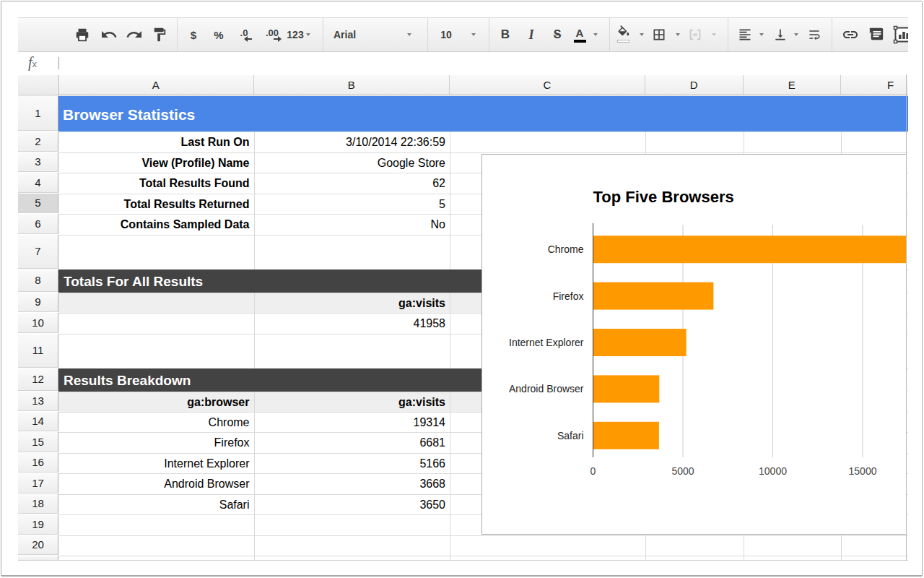 Image resolution: width=924 pixels, height=578 pixels. Describe the element at coordinates (38, 163) in the screenshot. I see `row-header-3: 3` at that location.